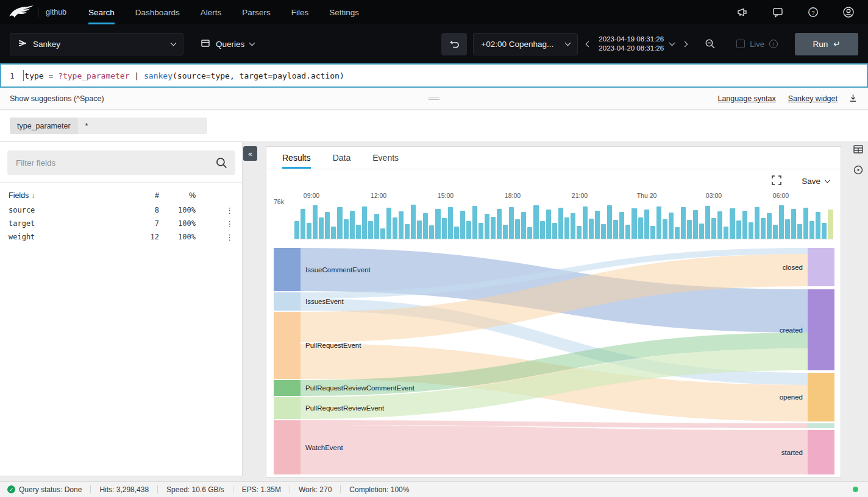 Image resolution: width=868 pixels, height=497 pixels. Describe the element at coordinates (250, 153) in the screenshot. I see `collapse-panel-button: «` at that location.